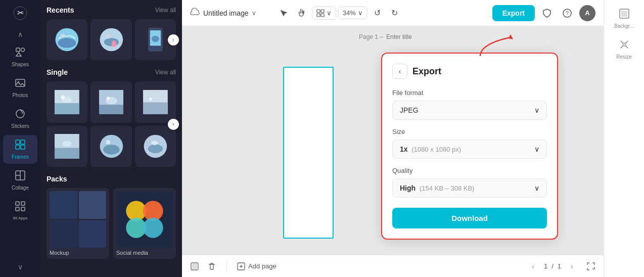  Describe the element at coordinates (78, 223) in the screenshot. I see `pack-mockup: Mockup` at that location.